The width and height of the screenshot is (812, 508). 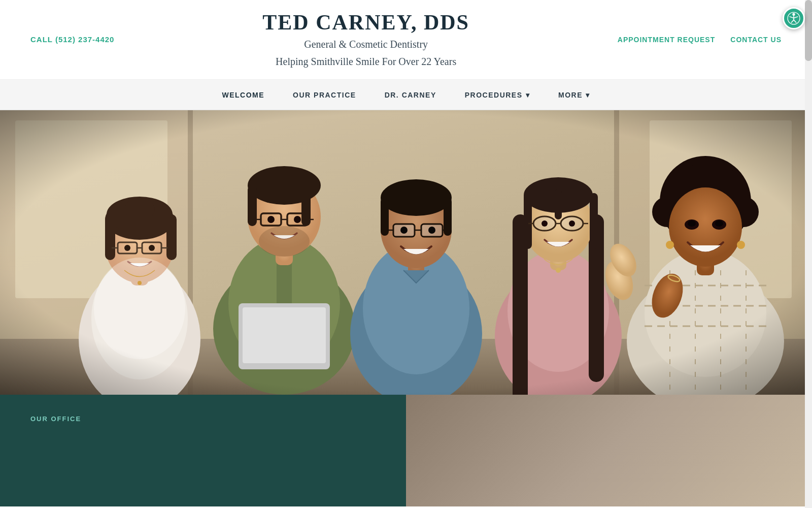 I want to click on nav-item-our-practice: OUR PRACTICE, so click(x=325, y=95).